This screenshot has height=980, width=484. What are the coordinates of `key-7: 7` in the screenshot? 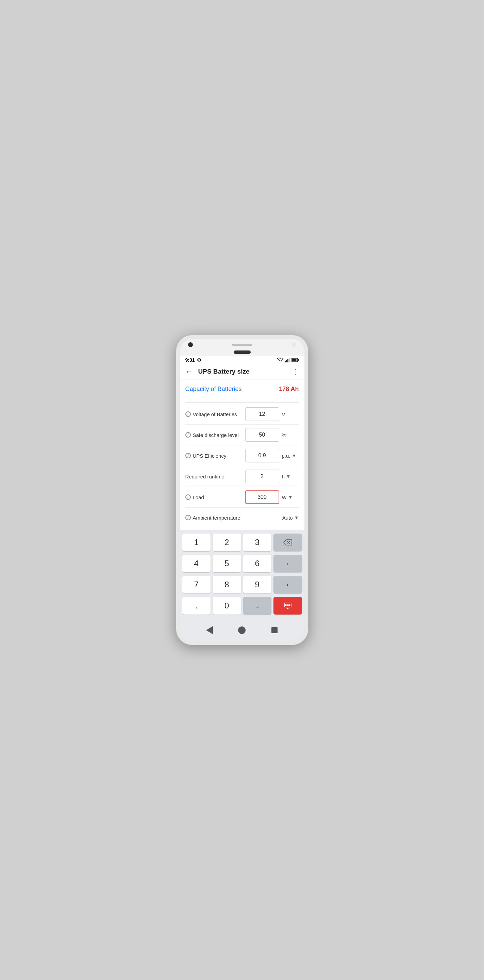 It's located at (197, 584).